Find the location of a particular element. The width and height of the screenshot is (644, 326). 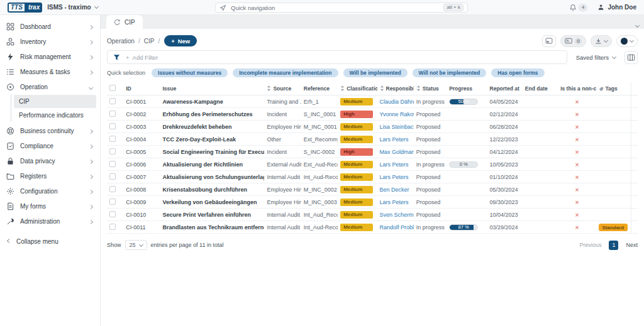

previous-page-button: Previous is located at coordinates (590, 245).